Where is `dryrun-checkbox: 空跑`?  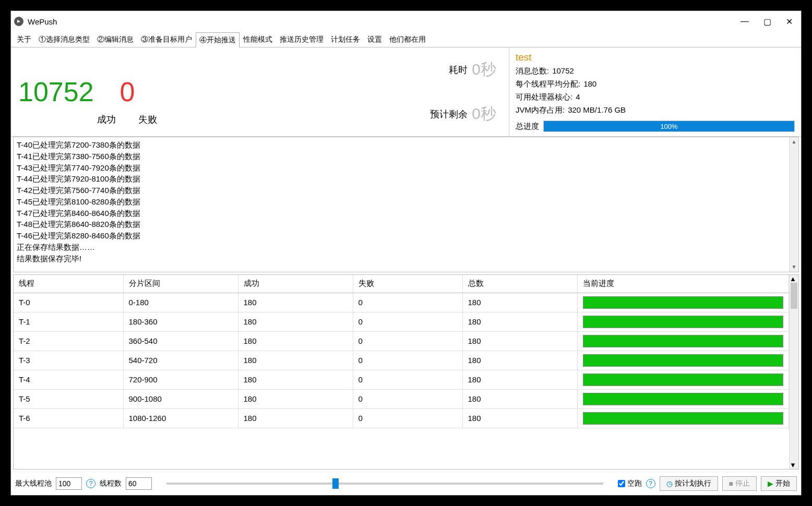
dryrun-checkbox: 空跑 is located at coordinates (630, 484).